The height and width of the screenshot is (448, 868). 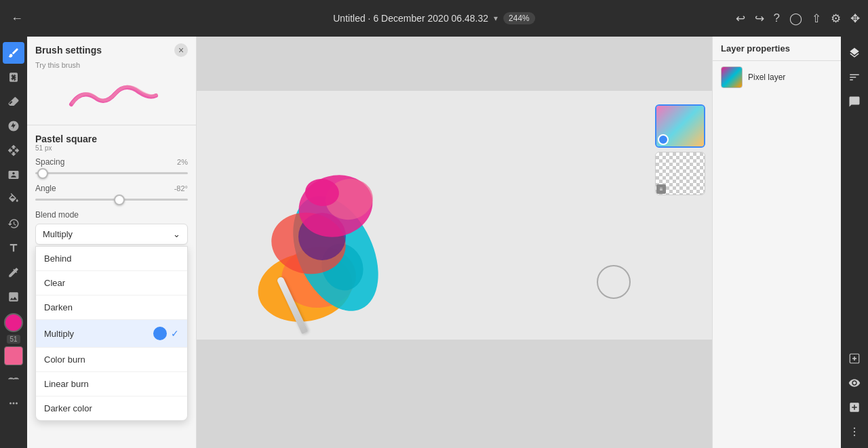 I want to click on layer-thumbnail, so click(x=732, y=77).